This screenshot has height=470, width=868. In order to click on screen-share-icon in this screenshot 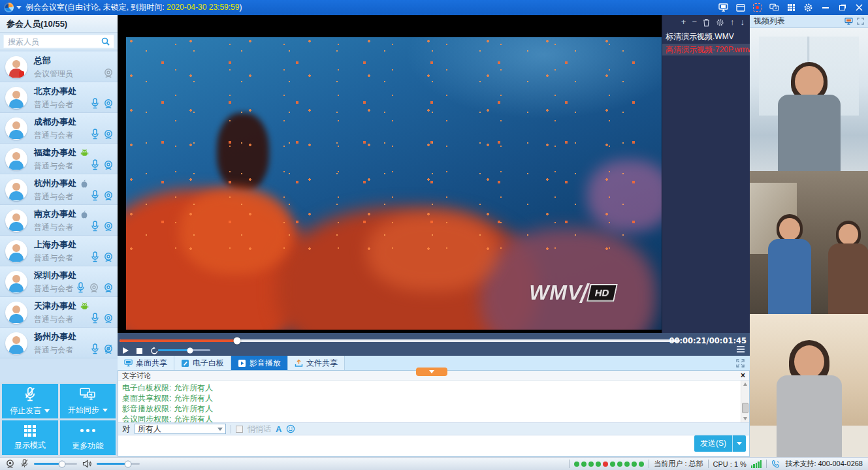, I will do `click(724, 8)`.